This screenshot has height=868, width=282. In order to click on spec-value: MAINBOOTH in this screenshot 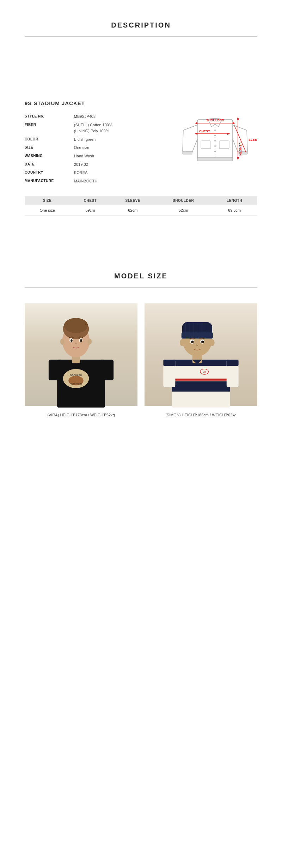, I will do `click(106, 181)`.